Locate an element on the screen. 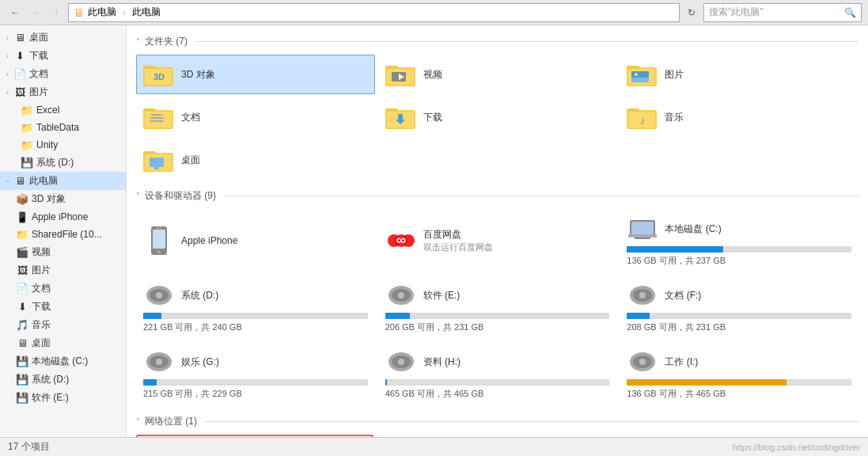 Image resolution: width=868 pixels, height=456 pixels. sidebar-item-tabledata: 📁 TableData is located at coordinates (63, 127).